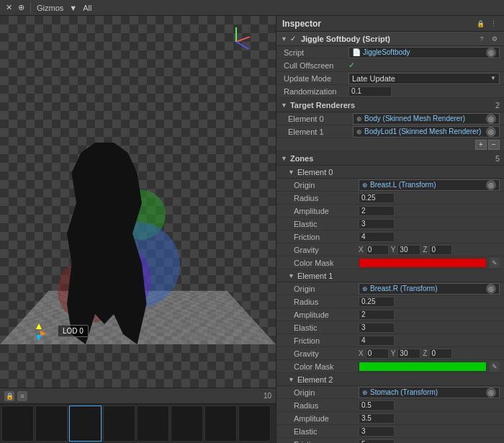 Image resolution: width=504 pixels, height=443 pixels. What do you see at coordinates (426, 132) in the screenshot?
I see `renderer-elem1-value: ⊛ BodyLod1 (Skinned Mesh Renderer) ◎` at bounding box center [426, 132].